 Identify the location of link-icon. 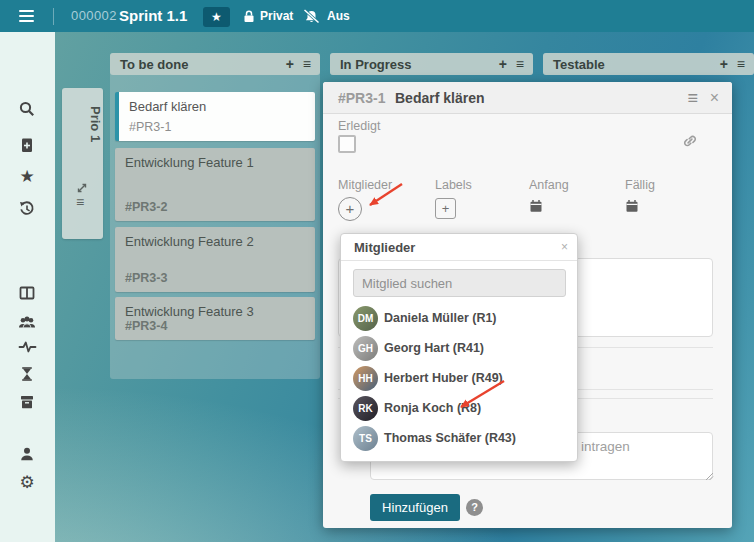
(690, 141).